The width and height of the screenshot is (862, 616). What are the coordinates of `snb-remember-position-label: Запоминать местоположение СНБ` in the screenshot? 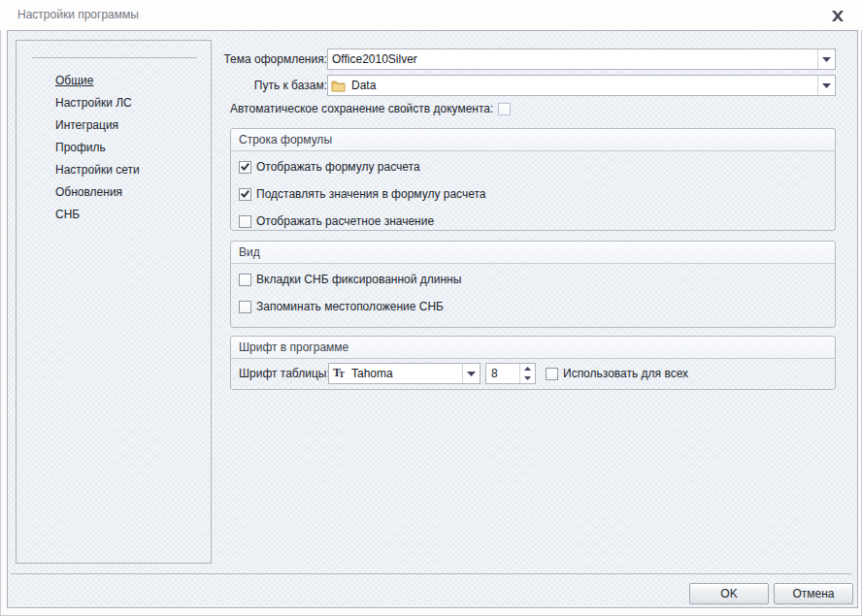 It's located at (349, 307).